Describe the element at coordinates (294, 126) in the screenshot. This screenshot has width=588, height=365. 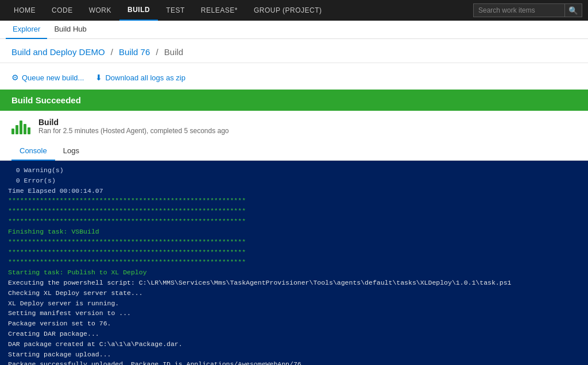
I see `build-info: Build Ran for 2.5 minutes (Hosted Agent)…` at that location.